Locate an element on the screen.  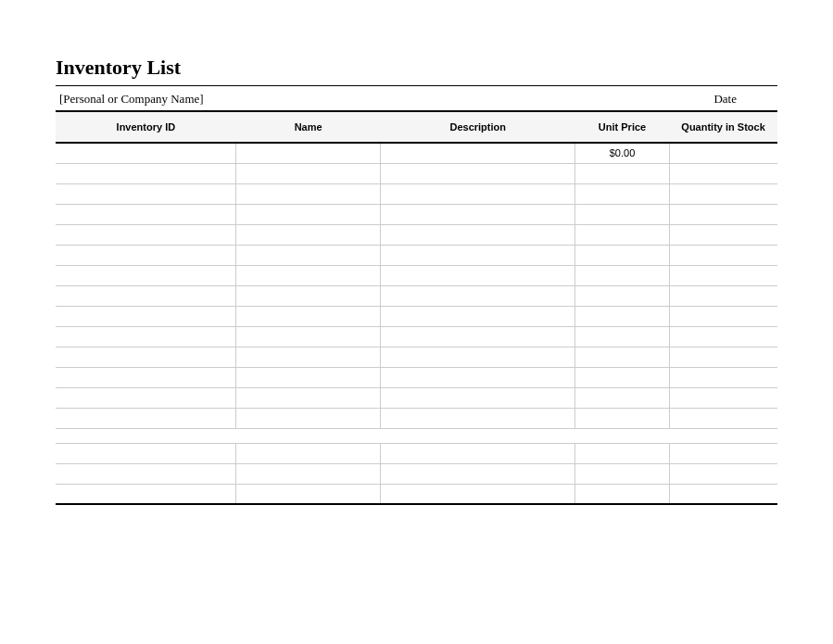
col-inventory-id: Inventory ID is located at coordinates (146, 127).